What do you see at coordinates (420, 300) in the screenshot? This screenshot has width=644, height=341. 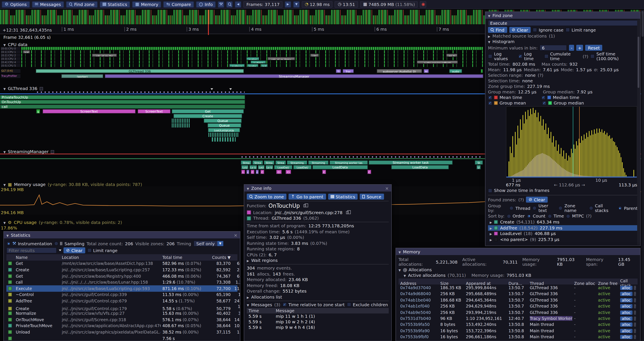 I see `allocation-address: 0x74ab1be040` at bounding box center [420, 300].